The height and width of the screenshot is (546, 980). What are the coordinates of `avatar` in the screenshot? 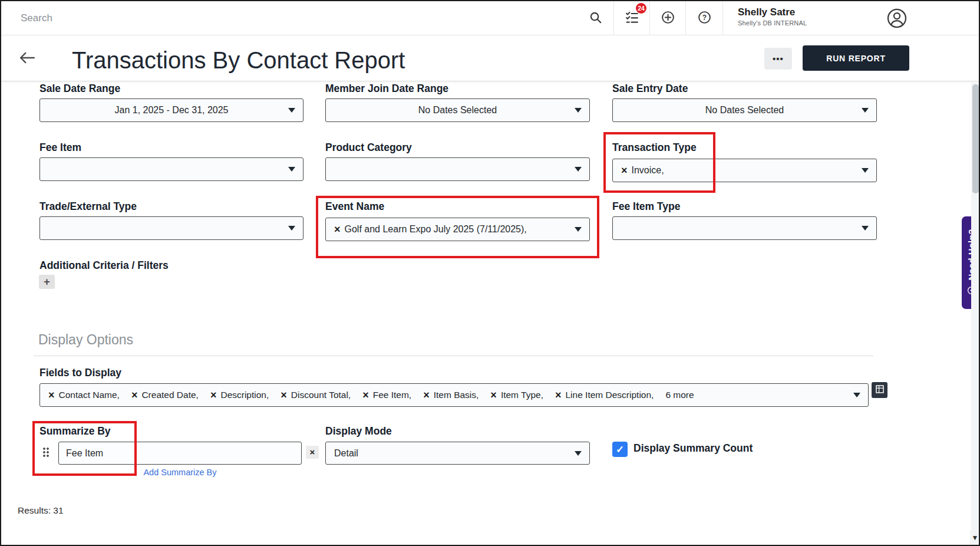 It's located at (897, 19).